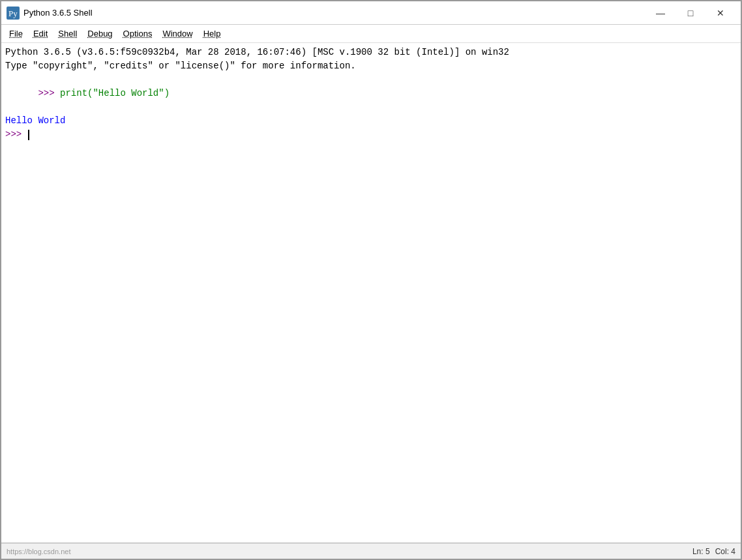 Image resolution: width=742 pixels, height=560 pixels. Describe the element at coordinates (100, 34) in the screenshot. I see `menu-debug: Debug` at that location.